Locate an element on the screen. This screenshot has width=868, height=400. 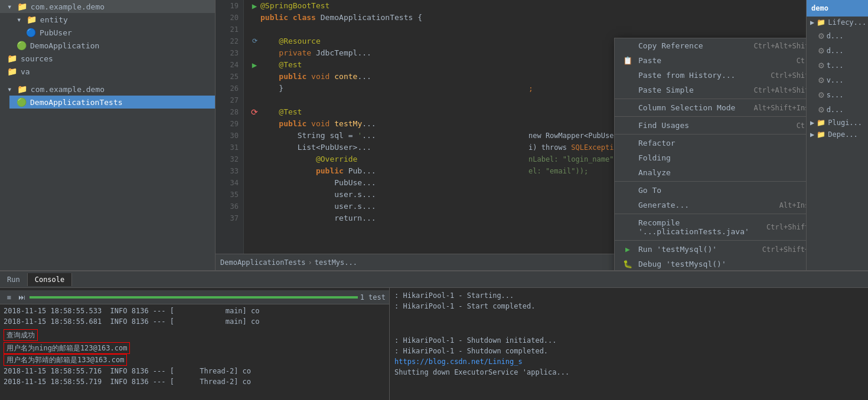
sidebar-item-label: com.example.demo is located at coordinates (120, 90).